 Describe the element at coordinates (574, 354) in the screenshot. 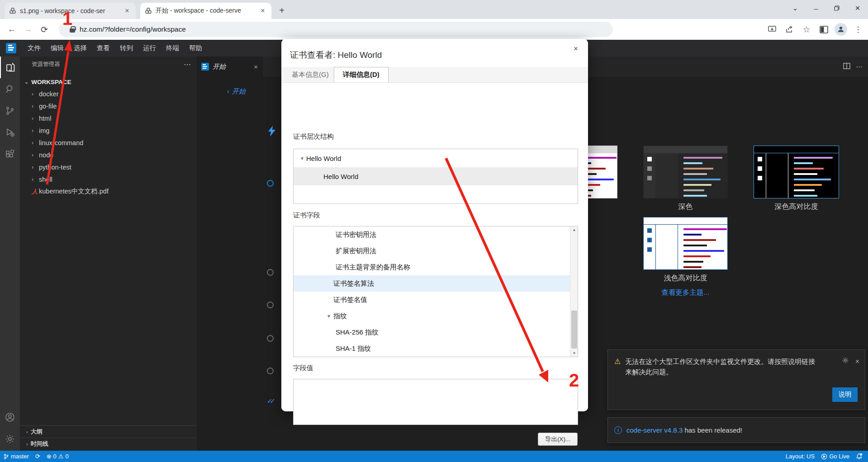

I see `scroll-down-icon: ▼` at that location.